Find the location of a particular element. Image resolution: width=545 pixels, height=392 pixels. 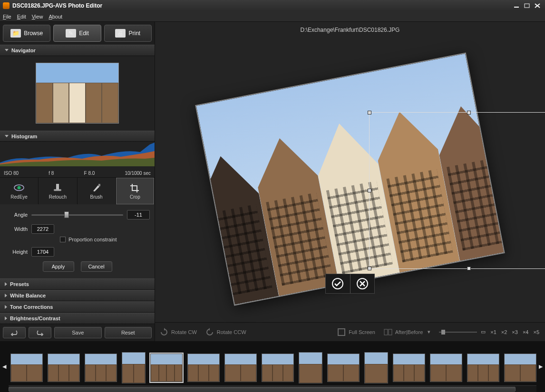

retouch-icon is located at coordinates (58, 188).